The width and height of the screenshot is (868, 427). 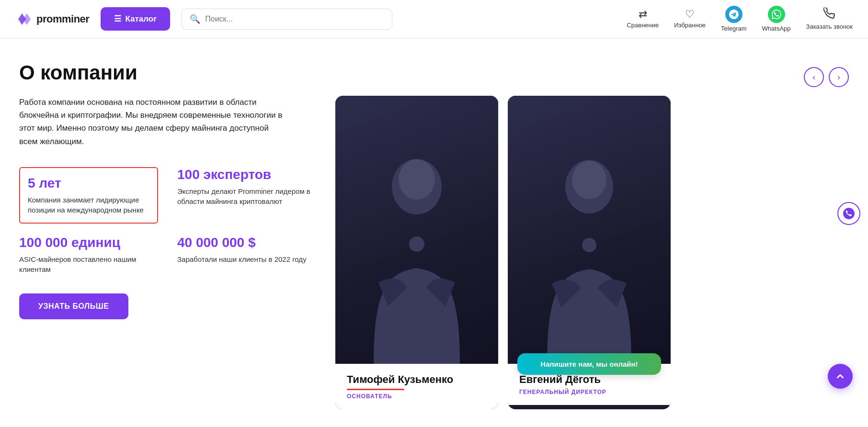 I want to click on stat-earnings-desc: Заработали наши клиенты в 2022 году, so click(x=247, y=259).